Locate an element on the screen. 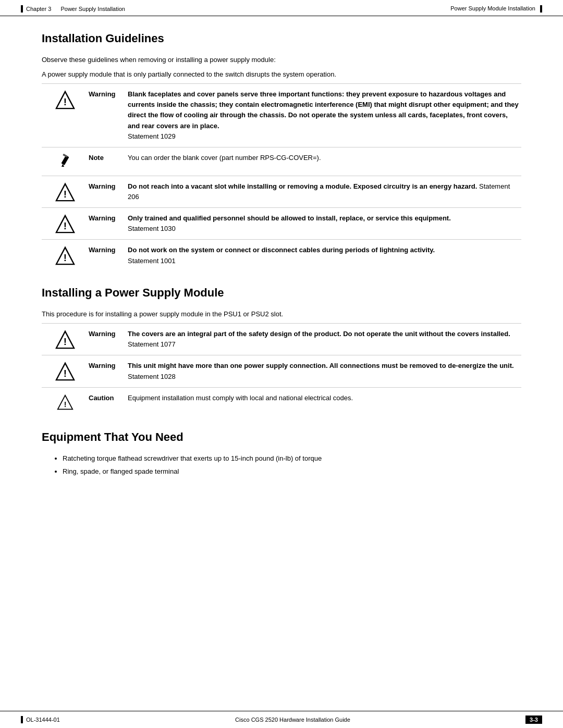  warning2-icon-col: ! is located at coordinates (65, 192).